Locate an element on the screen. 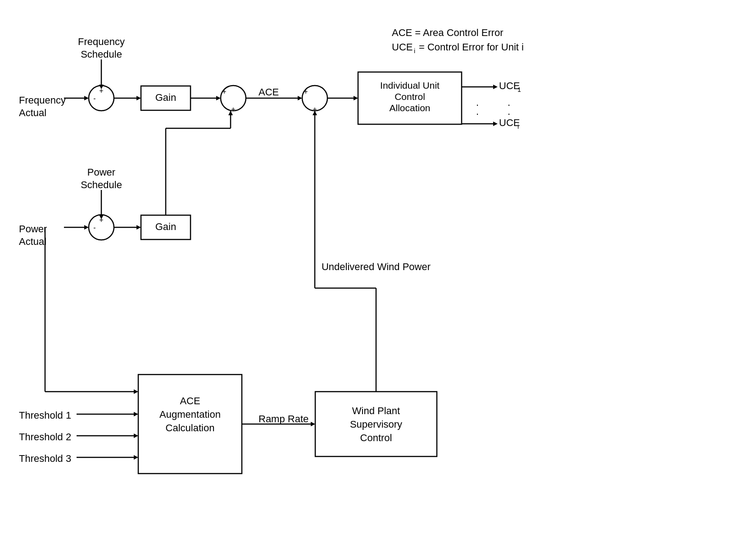 The width and height of the screenshot is (744, 560). uce1-sub: 1 is located at coordinates (519, 90).